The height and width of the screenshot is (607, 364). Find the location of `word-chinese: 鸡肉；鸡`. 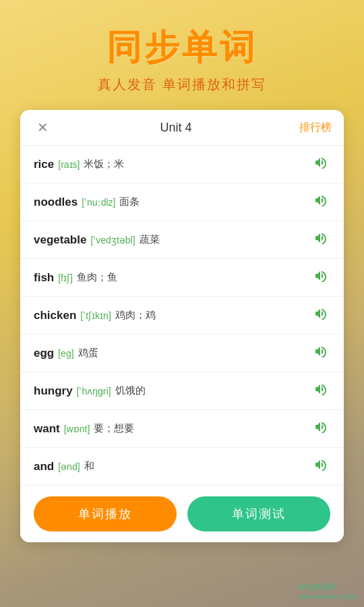

word-chinese: 鸡肉；鸡 is located at coordinates (135, 316).